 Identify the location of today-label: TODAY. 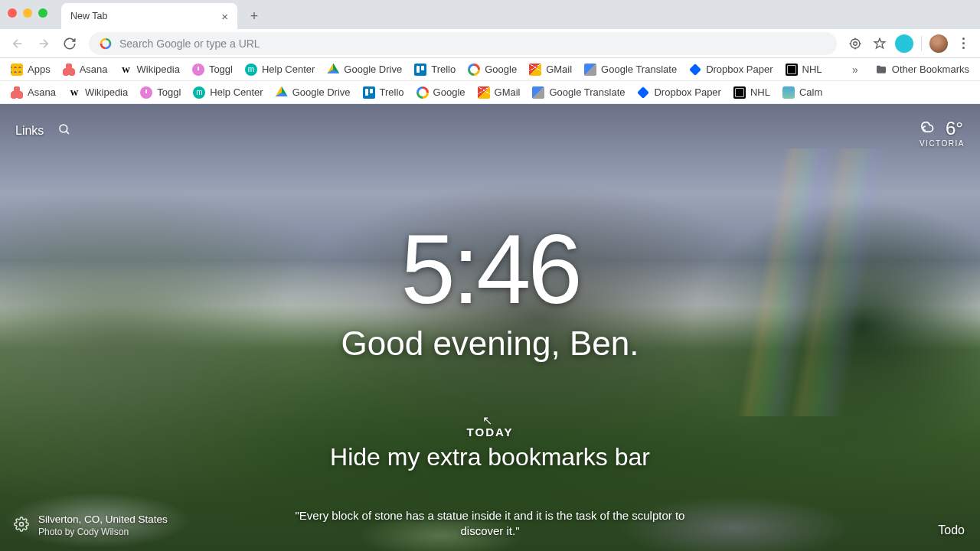
(490, 432).